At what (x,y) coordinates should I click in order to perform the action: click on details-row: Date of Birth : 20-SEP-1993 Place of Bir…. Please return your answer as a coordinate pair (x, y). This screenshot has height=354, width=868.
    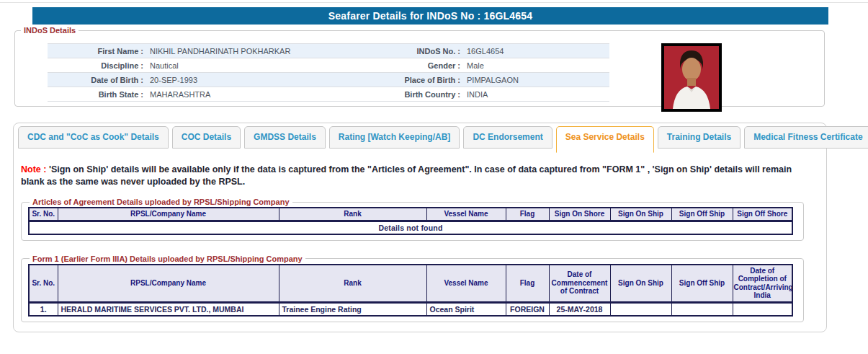
    Looking at the image, I should click on (328, 80).